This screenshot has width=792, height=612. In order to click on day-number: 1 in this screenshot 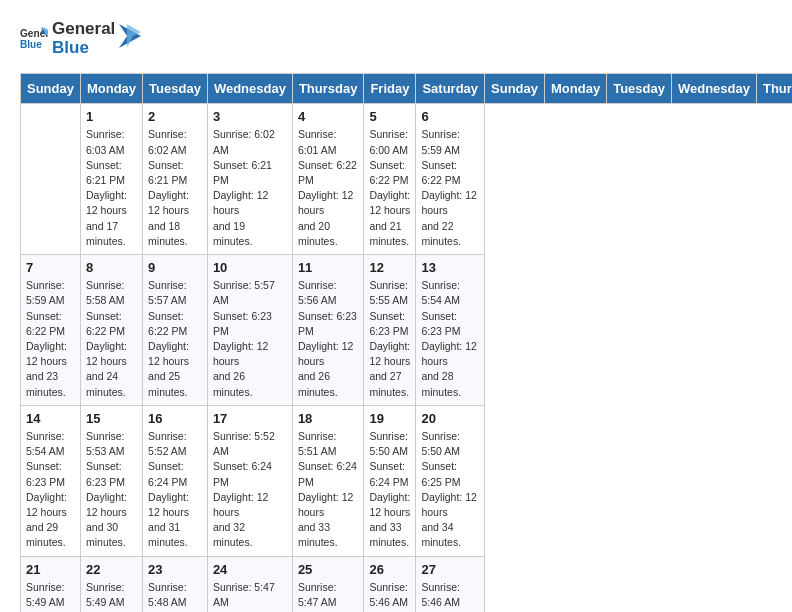, I will do `click(112, 116)`.